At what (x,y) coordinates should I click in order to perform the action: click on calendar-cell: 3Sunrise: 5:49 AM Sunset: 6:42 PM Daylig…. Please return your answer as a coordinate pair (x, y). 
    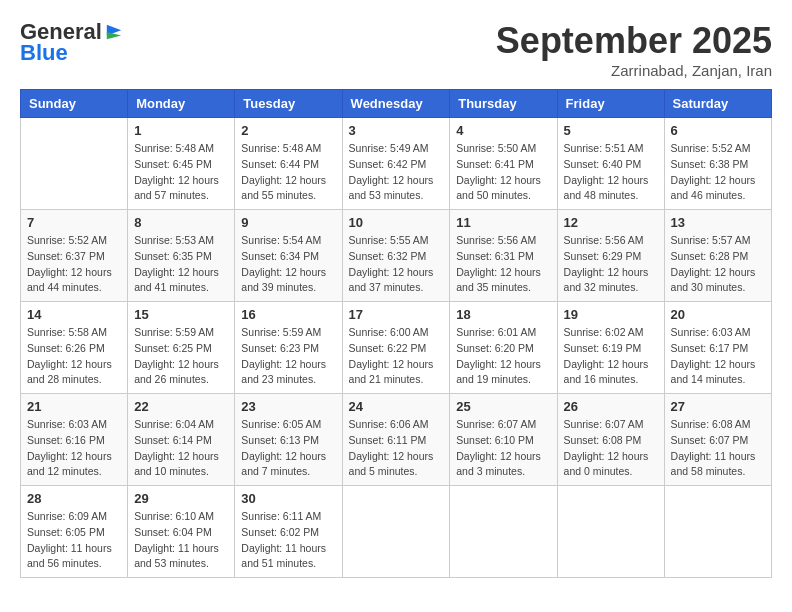
    Looking at the image, I should click on (396, 164).